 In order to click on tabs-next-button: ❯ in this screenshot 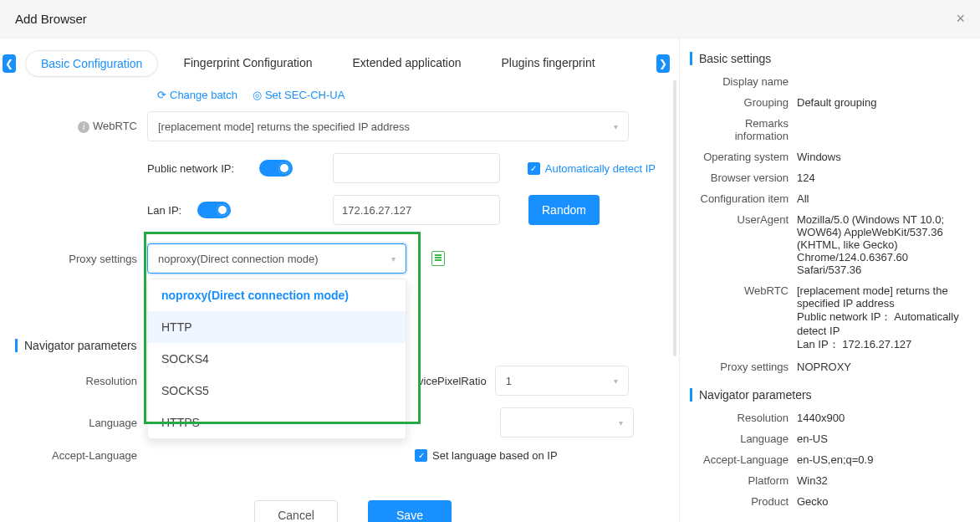, I will do `click(663, 64)`.